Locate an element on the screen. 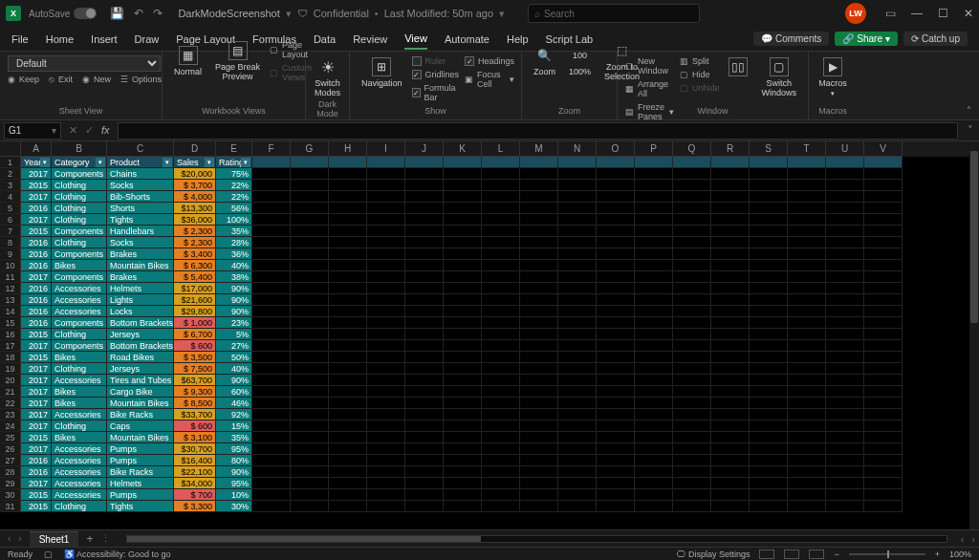 The height and width of the screenshot is (560, 979). options-button: ☰ Options is located at coordinates (141, 79).